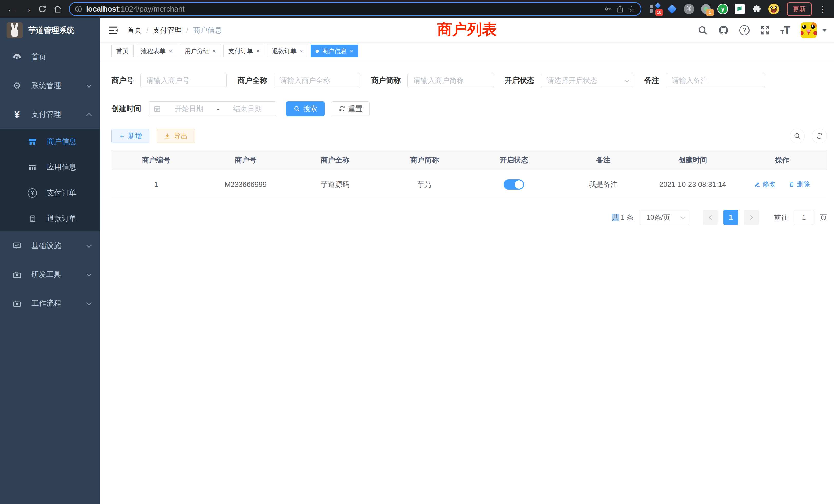 This screenshot has height=504, width=834. What do you see at coordinates (632, 9) in the screenshot?
I see `bookmark-star-icon: ☆` at bounding box center [632, 9].